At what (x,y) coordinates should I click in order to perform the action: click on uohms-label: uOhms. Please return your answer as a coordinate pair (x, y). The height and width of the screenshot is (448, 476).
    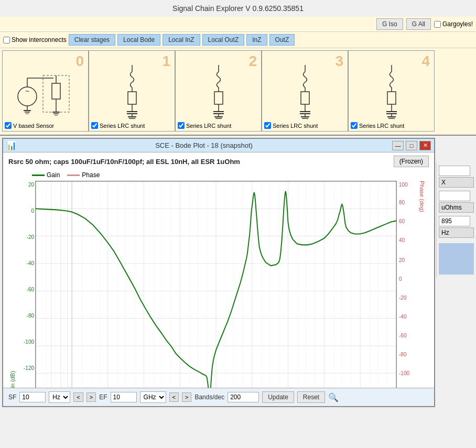
    Looking at the image, I should click on (456, 207).